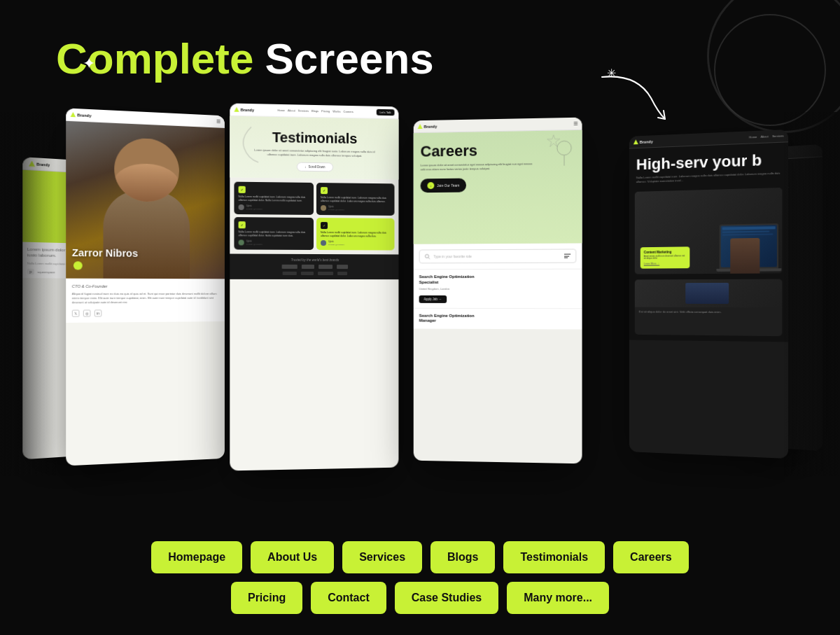 The width and height of the screenshot is (840, 635). Describe the element at coordinates (98, 313) in the screenshot. I see `linkedin-icon: in` at that location.